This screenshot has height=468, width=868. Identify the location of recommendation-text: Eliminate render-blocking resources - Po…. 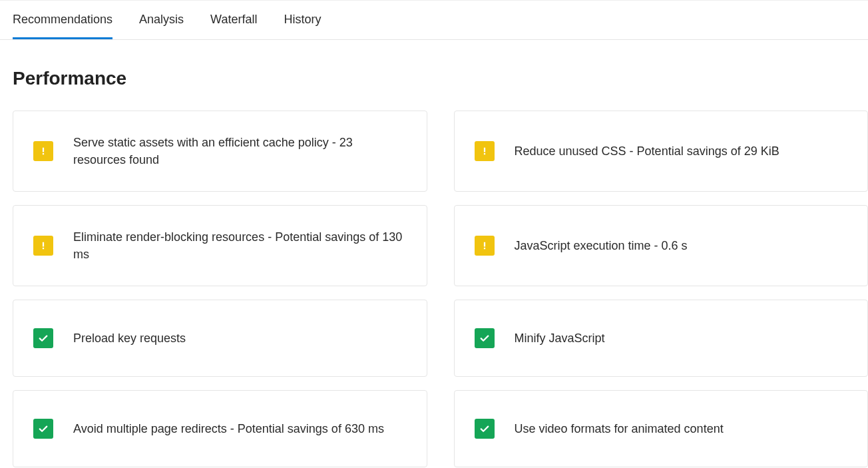
(240, 246).